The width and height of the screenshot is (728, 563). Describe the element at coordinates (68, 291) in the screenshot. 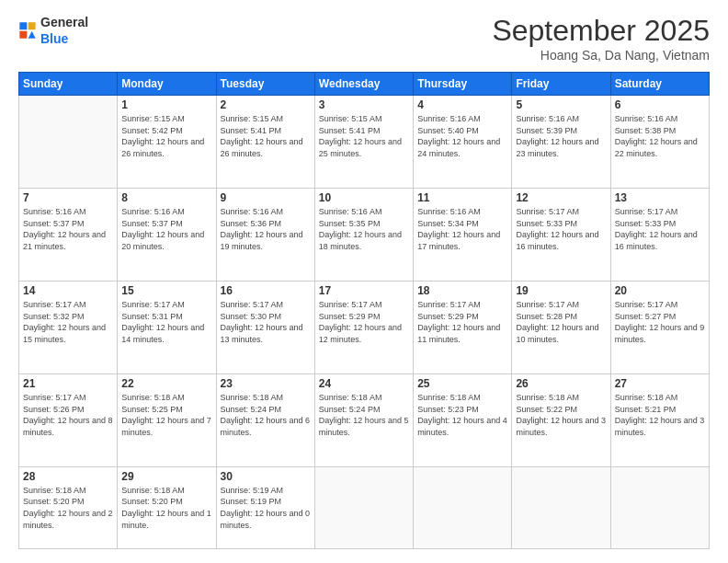

I see `day-number: 14` at that location.